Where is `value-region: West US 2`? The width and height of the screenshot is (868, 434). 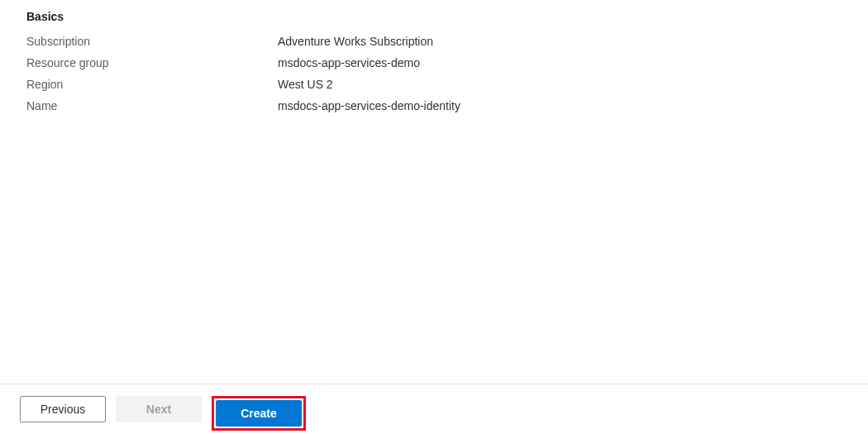 value-region: West US 2 is located at coordinates (306, 84).